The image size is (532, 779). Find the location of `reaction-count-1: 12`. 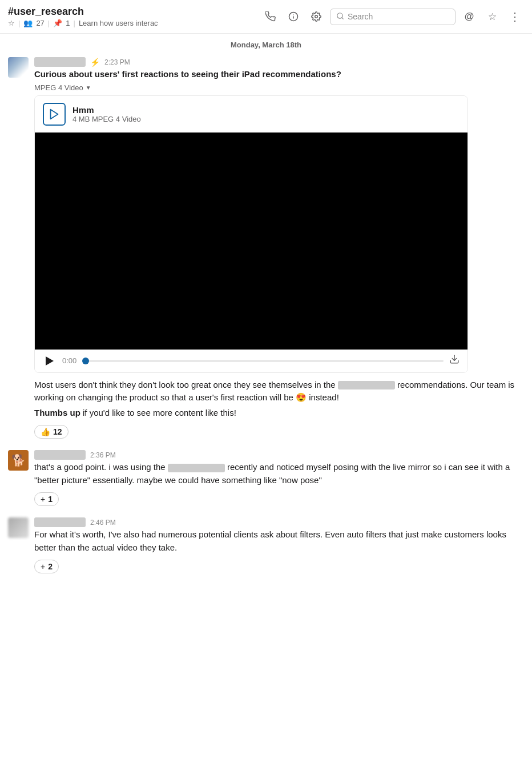

reaction-count-1: 12 is located at coordinates (58, 432).